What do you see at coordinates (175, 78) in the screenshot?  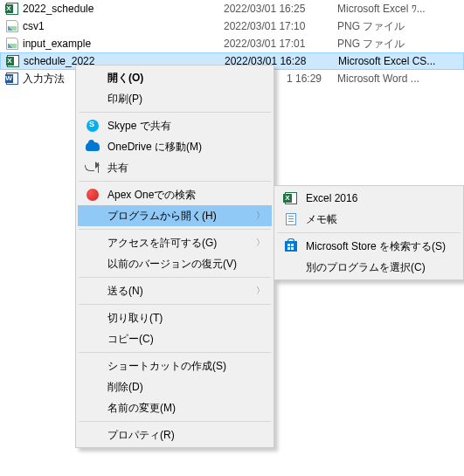 I see `menu-open: 開く(O)` at bounding box center [175, 78].